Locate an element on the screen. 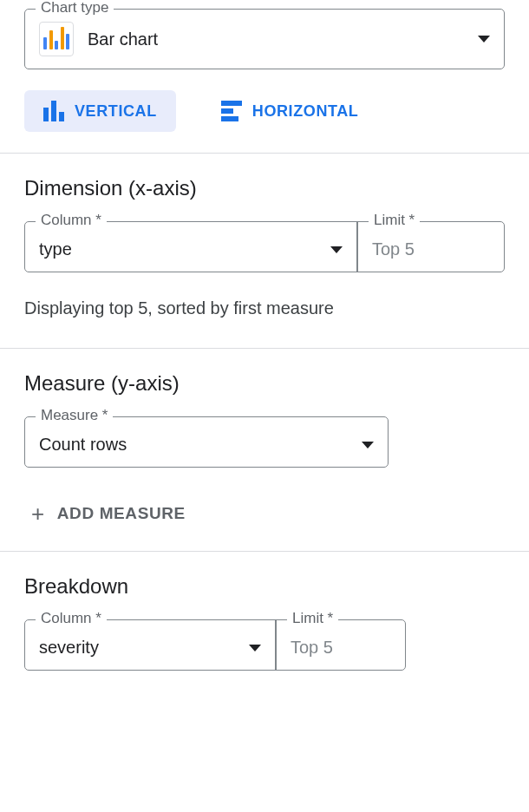 Image resolution: width=529 pixels, height=812 pixels. dimension-column-select: Column * type is located at coordinates (191, 246).